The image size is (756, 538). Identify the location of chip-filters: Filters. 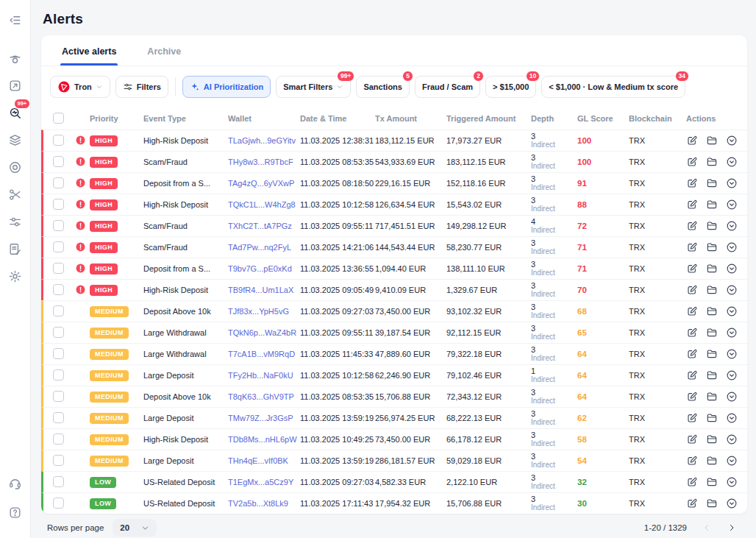
(142, 87).